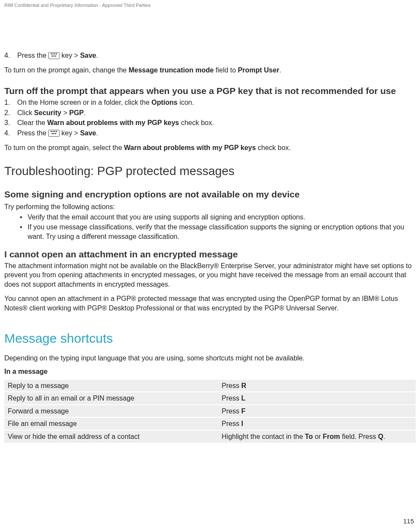  I want to click on shortcut-action: File an email message, so click(111, 424).